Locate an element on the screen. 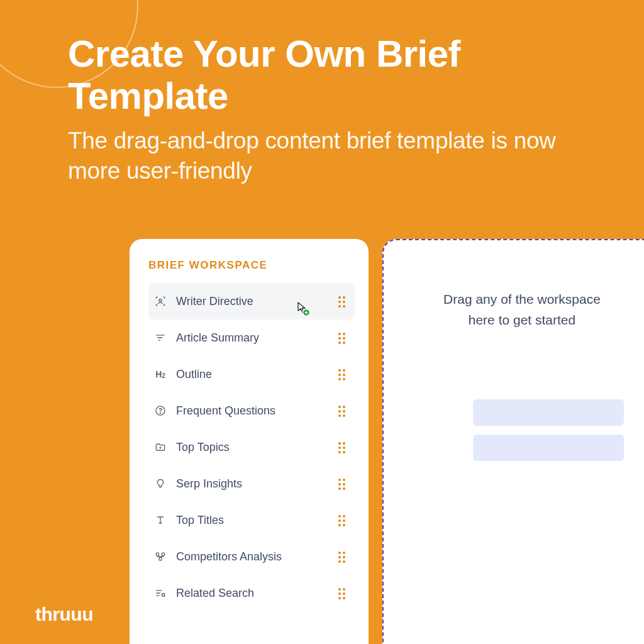  sitemap-icon is located at coordinates (160, 557).